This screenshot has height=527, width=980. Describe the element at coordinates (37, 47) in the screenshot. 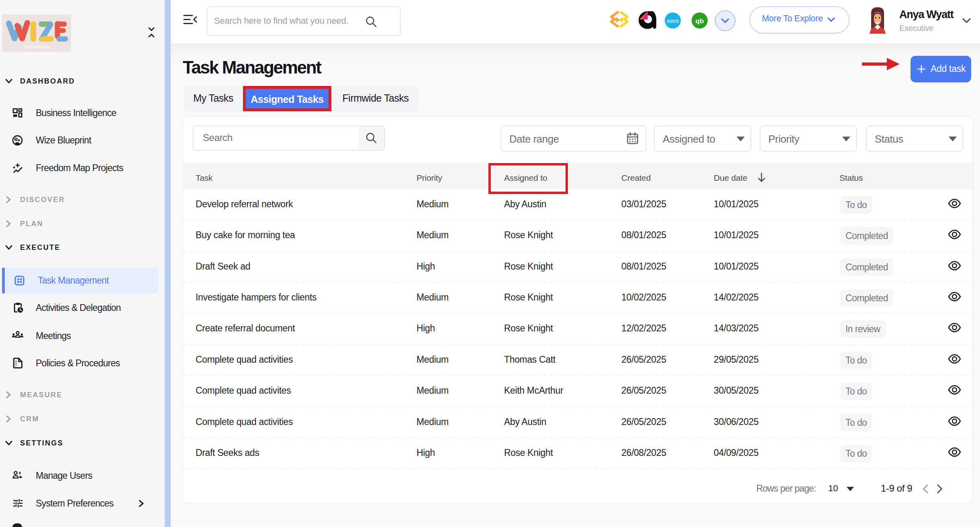

I see `svg-text: wizementoring` at that location.